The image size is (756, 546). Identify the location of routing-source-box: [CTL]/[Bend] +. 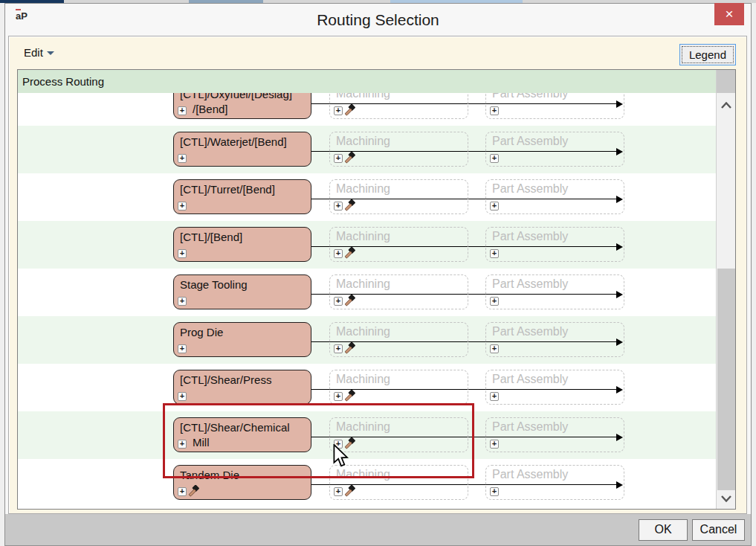
(242, 244).